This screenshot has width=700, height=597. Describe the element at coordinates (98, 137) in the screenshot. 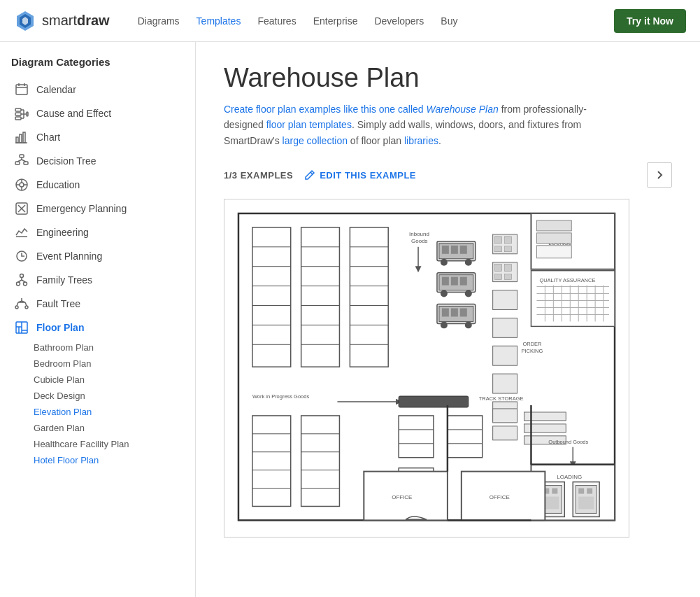

I see `sidebar-item-chart: Chart` at that location.